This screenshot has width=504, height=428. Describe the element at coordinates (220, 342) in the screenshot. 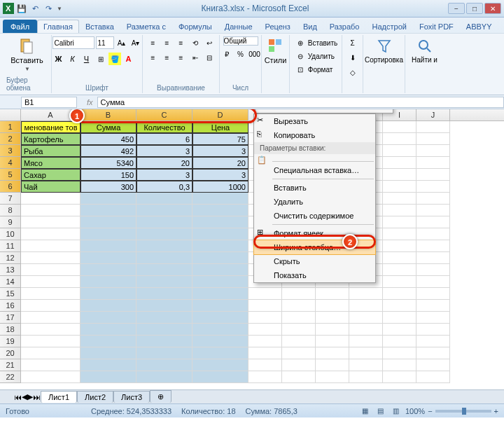

I see `cell-D19` at that location.